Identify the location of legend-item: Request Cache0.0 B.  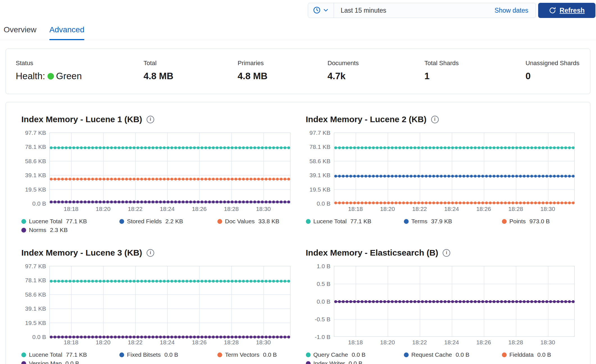
(453, 355).